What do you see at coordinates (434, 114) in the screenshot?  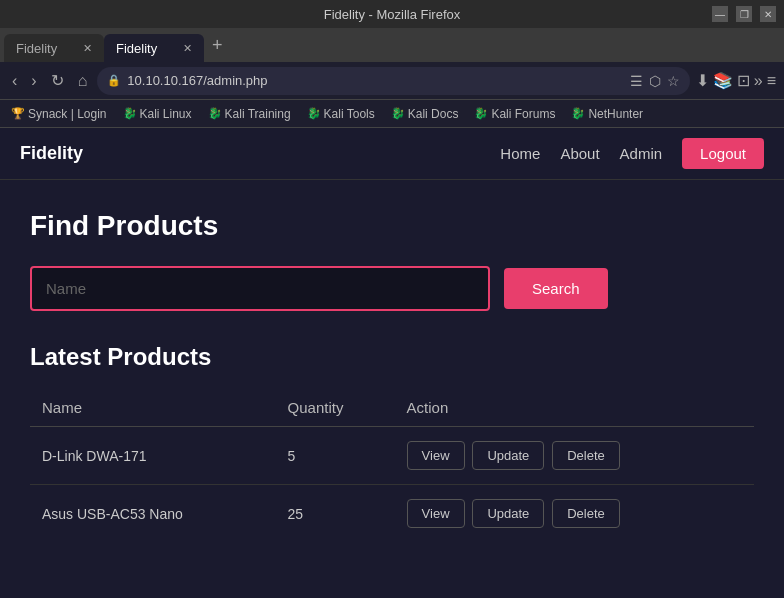 I see `bookmark-kali-docs-label: Kali Docs` at bounding box center [434, 114].